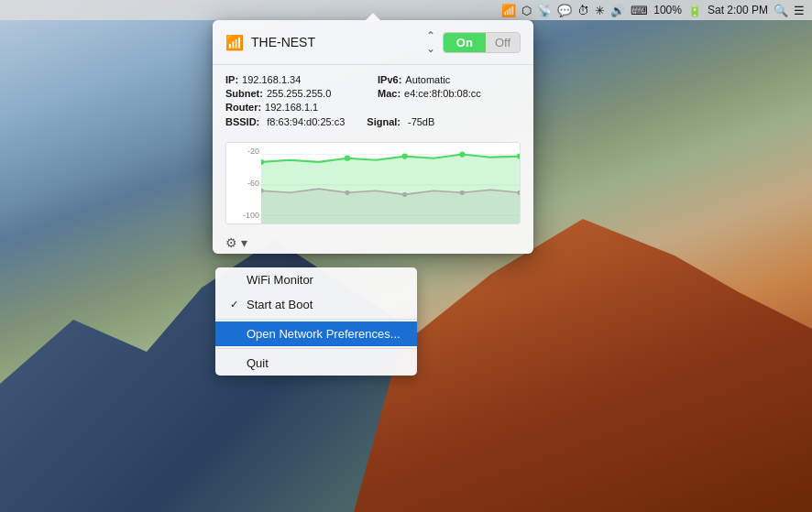 The image size is (812, 512). I want to click on menubar-right: 📶 ⬡ 📡 💬 ⏱ ✳ 🔊 ⌨ 100% 🔋 Sat 2:00 PM 🔍 ☰, so click(653, 11).